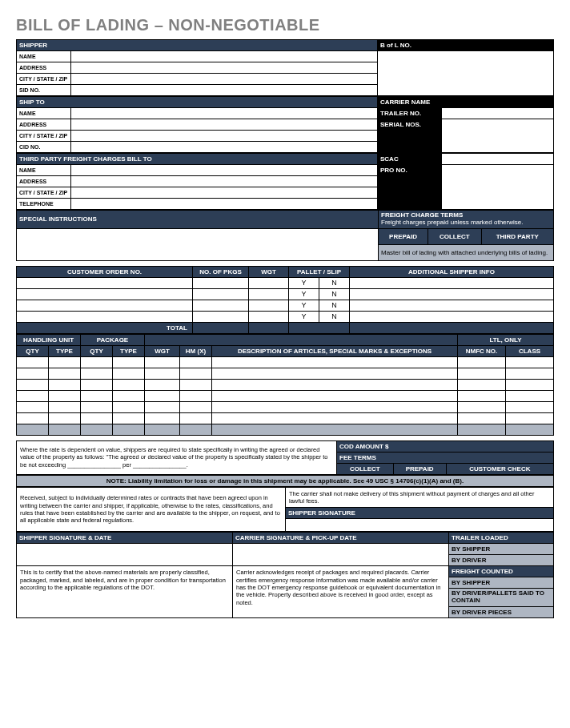  What do you see at coordinates (224, 114) in the screenshot?
I see `shipto-name-field` at bounding box center [224, 114].